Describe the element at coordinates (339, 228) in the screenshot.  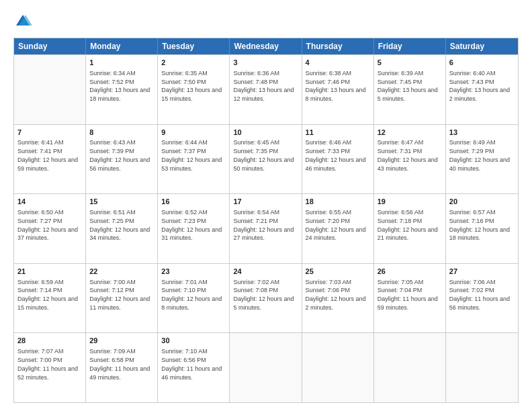
I see `calendar-cell: 18Sunrise: 6:55 AM Sunset: 7:20 PM Dayli…` at that location.